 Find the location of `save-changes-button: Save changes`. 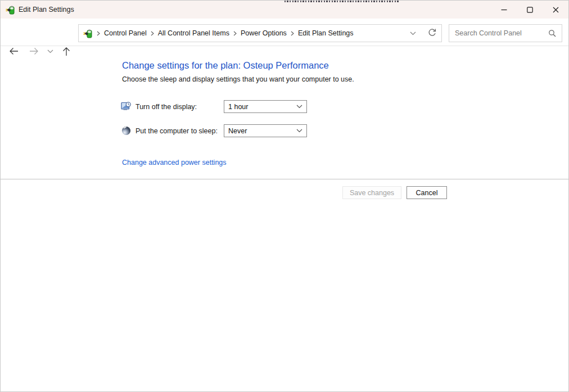

save-changes-button: Save changes is located at coordinates (372, 192).